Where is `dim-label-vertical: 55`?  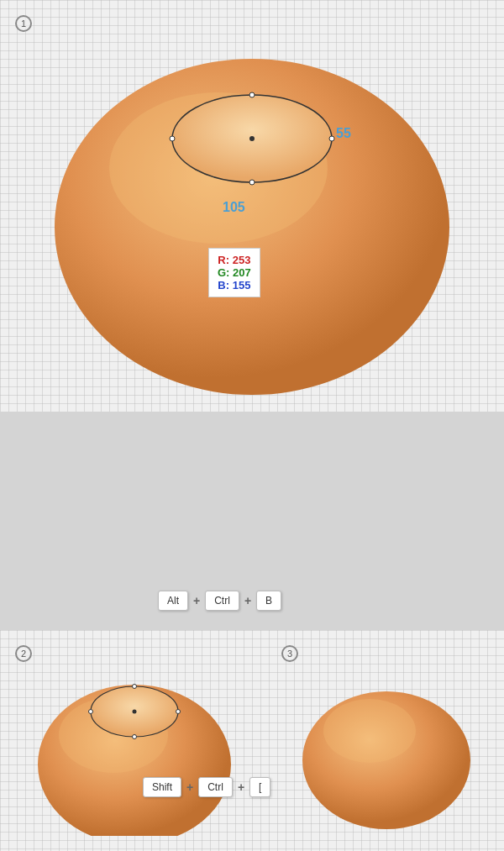 dim-label-vertical: 55 is located at coordinates (344, 134).